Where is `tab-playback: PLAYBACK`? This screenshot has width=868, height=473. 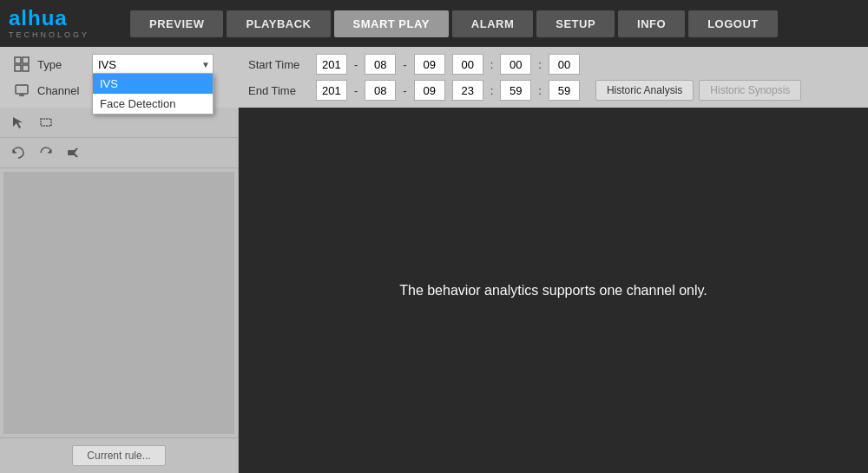 tab-playback: PLAYBACK is located at coordinates (278, 24).